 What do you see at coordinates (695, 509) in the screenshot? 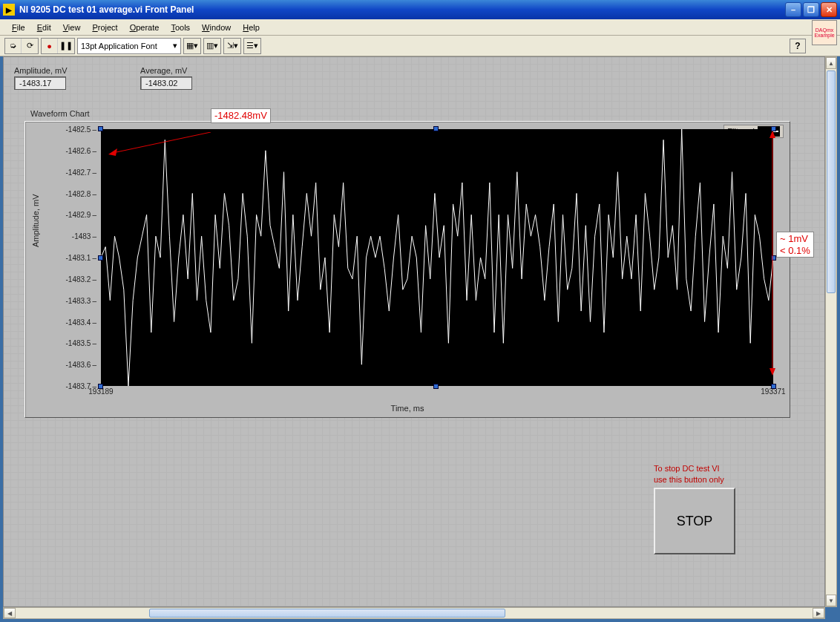
I see `stop-area: To stop DC test VIuse this button only S…` at bounding box center [695, 509].